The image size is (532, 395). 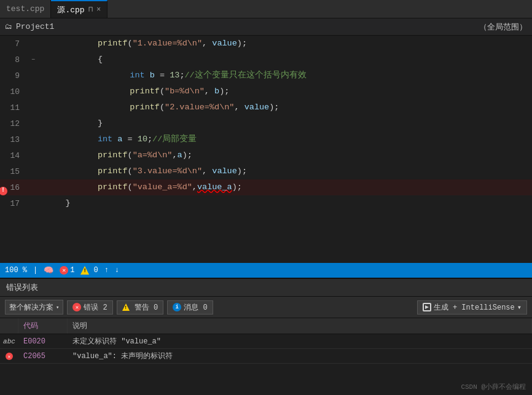 What do you see at coordinates (4, 191) in the screenshot?
I see `error-circle-icon` at bounding box center [4, 191].